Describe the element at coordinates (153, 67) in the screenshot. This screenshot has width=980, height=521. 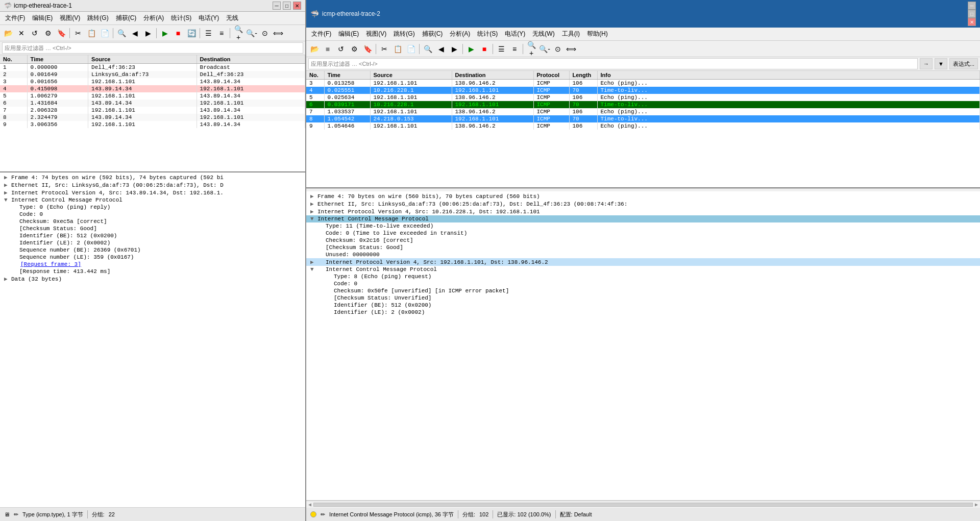
I see `table-row: 1 0.000000 Dell_4f:36:23 Broadcast` at that location.